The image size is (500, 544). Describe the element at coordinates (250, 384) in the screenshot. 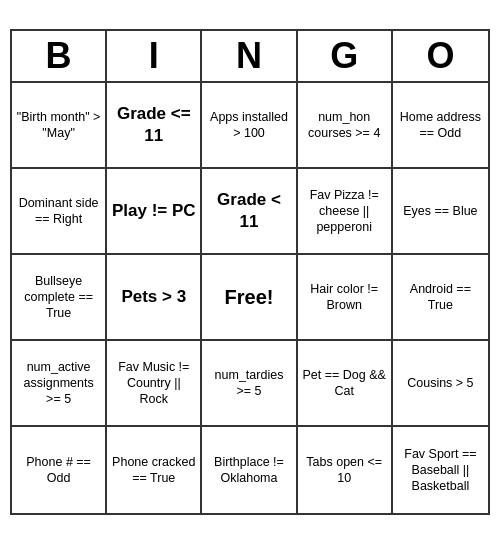

I see `bingo-cell-18: num_tardies >= 5` at that location.